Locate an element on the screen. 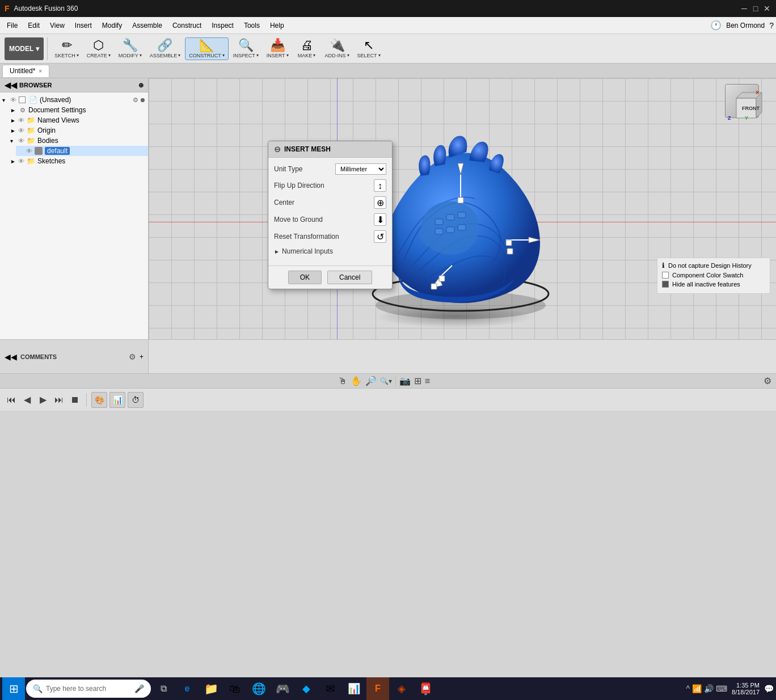  menu-file: File is located at coordinates (12, 26).